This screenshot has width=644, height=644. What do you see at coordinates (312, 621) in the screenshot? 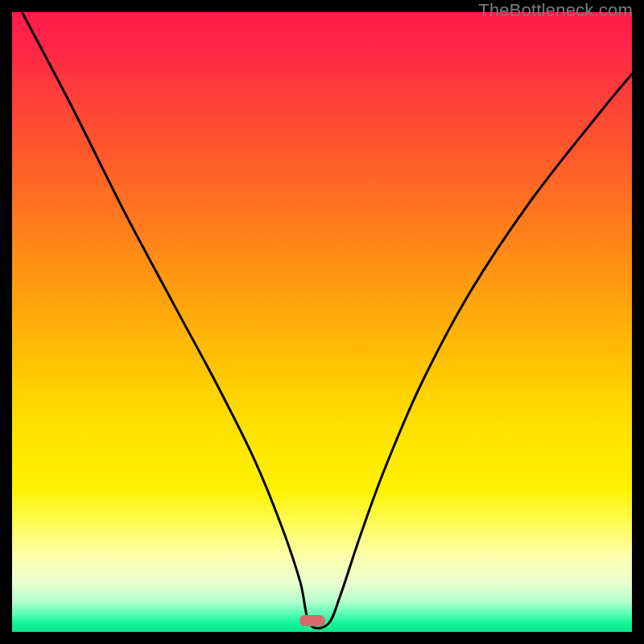
I see `optimal-marker` at bounding box center [312, 621].